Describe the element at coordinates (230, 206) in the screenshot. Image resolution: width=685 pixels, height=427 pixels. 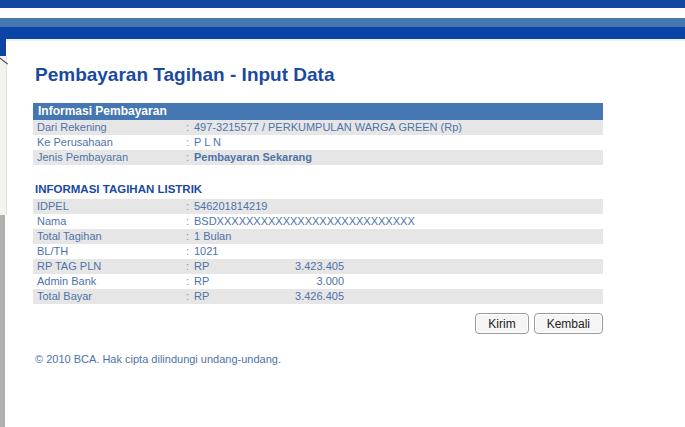
I see `idpel-value: 546201814219` at that location.